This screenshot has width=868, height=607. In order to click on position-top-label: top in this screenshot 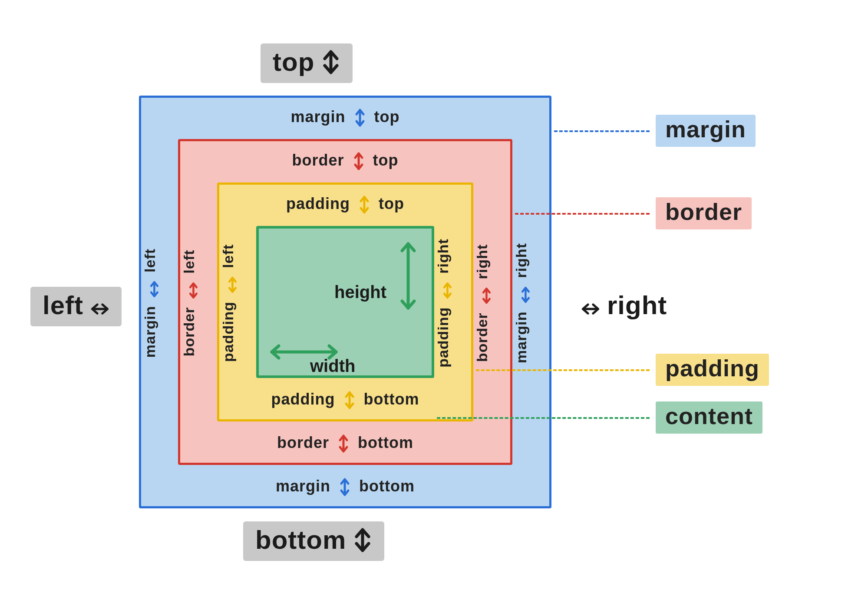, I will do `click(294, 62)`.